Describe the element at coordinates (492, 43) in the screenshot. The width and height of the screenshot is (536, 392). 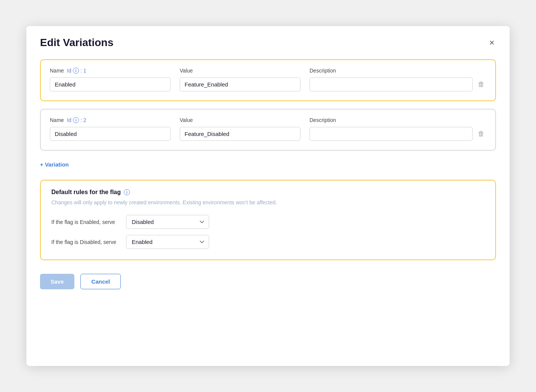
I see `close-button: ×` at that location.